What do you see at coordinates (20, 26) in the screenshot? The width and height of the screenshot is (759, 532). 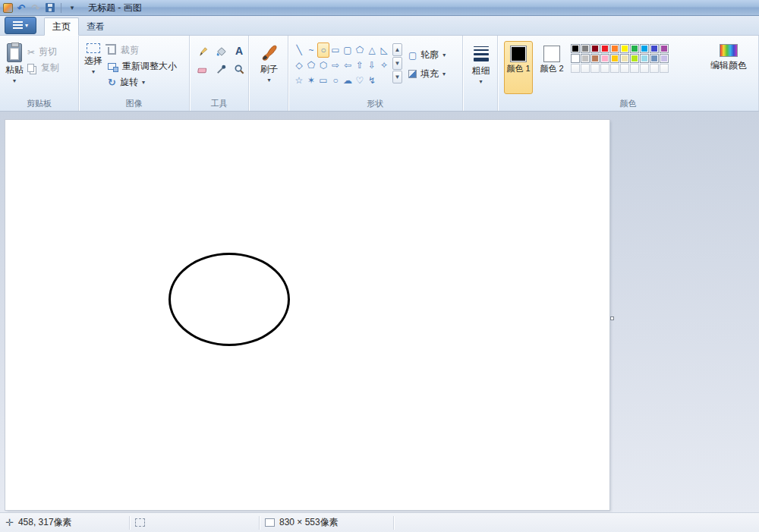 I see `file-menu-button: ▾` at bounding box center [20, 26].